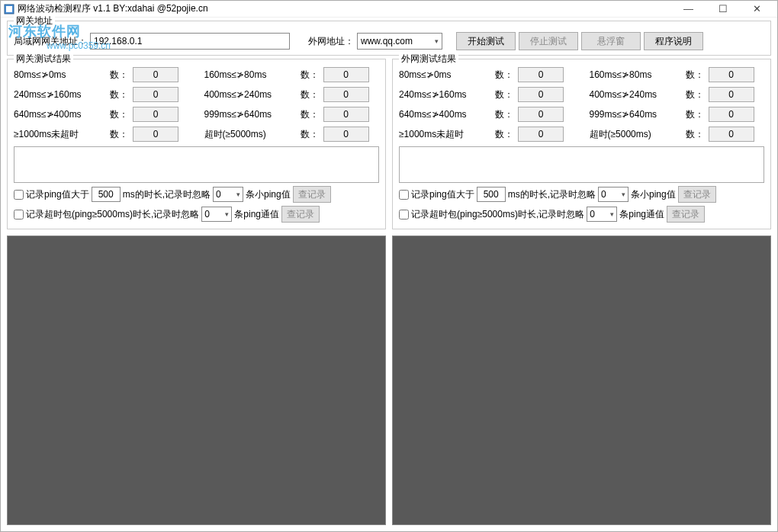 The height and width of the screenshot is (532, 778). I want to click on wan-results-title: 外网测试结果, so click(429, 59).